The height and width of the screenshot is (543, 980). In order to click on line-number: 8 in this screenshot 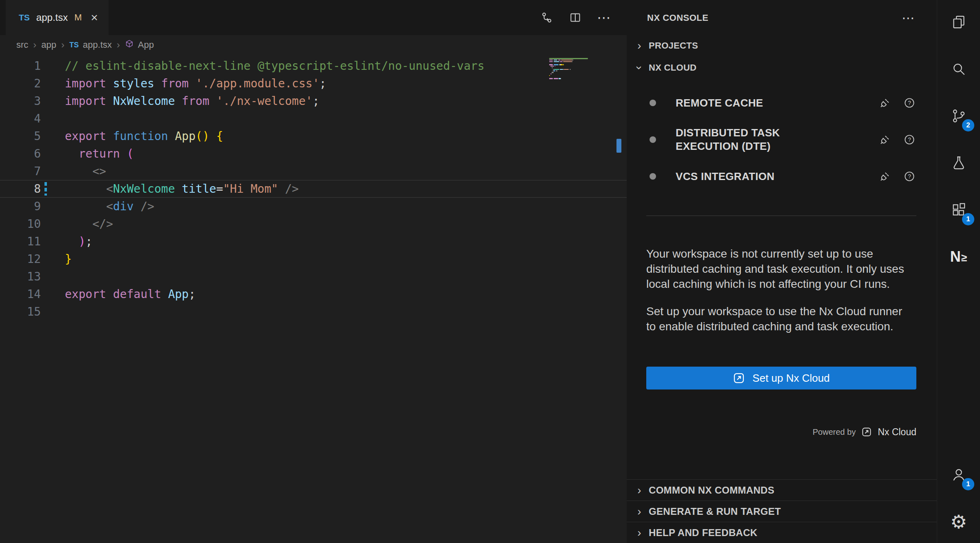, I will do `click(33, 189)`.